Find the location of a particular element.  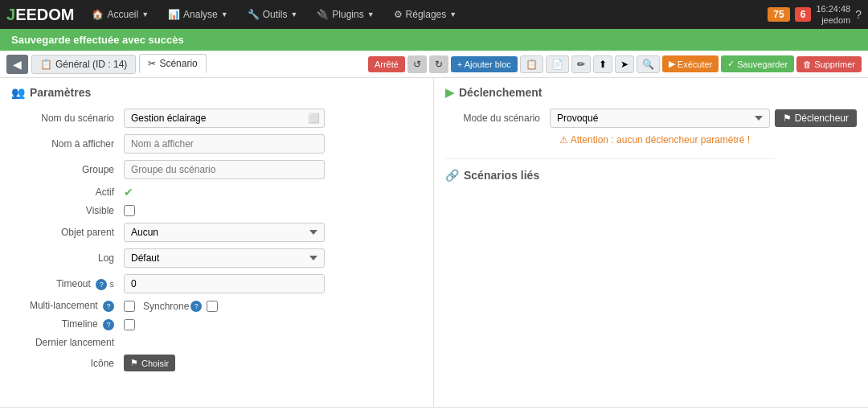

tab-general: 📋 Général (ID : 14) is located at coordinates (84, 64).